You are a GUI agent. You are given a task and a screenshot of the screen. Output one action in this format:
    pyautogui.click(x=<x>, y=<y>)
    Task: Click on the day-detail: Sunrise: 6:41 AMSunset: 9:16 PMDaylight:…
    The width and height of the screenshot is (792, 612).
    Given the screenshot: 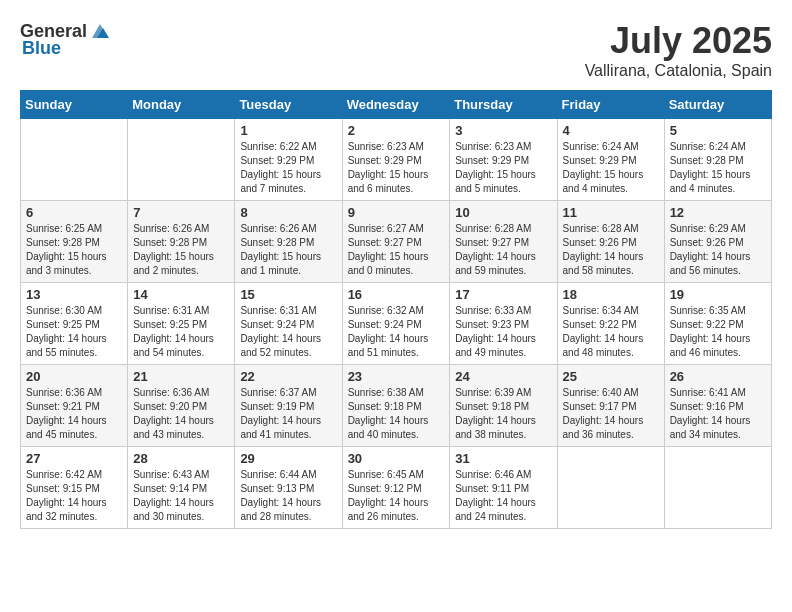 What is the action you would take?
    pyautogui.click(x=718, y=414)
    